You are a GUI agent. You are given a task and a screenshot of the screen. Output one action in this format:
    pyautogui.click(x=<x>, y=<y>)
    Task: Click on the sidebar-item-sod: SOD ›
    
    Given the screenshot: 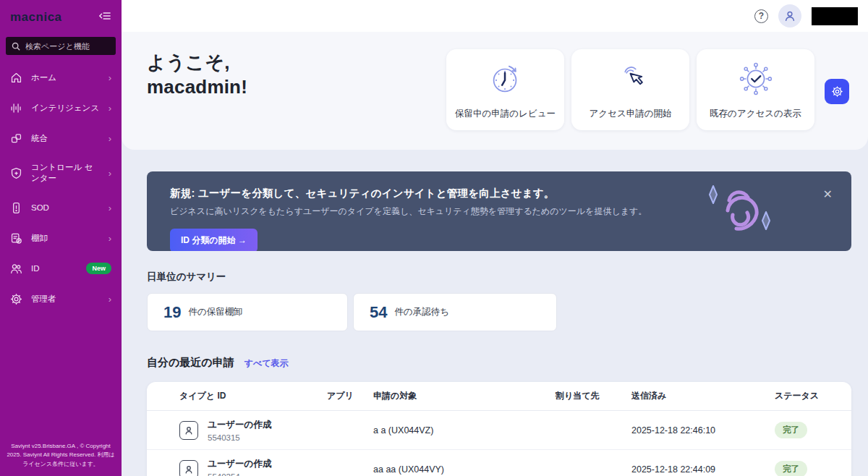 What is the action you would take?
    pyautogui.click(x=61, y=208)
    